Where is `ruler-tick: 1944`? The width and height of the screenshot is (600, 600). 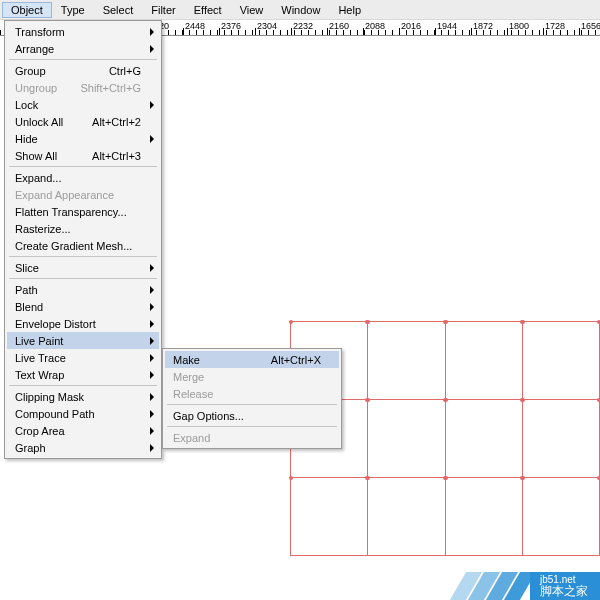 ruler-tick: 1944 is located at coordinates (447, 26).